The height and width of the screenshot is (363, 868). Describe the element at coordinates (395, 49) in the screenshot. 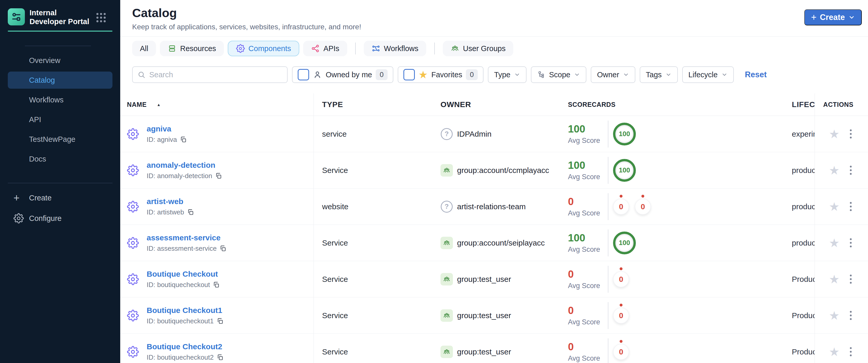

I see `tab-workflows: Workflows` at that location.